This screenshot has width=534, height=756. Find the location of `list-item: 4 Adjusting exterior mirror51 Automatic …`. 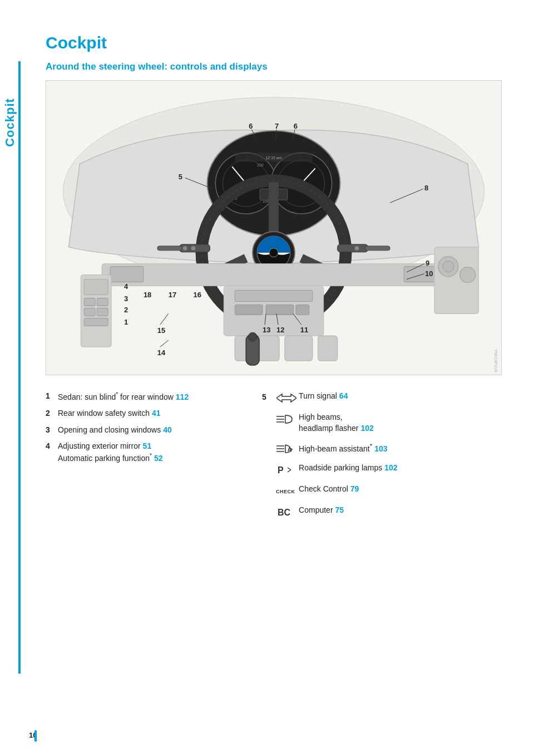

list-item: 4 Adjusting exterior mirror51 Automatic … is located at coordinates (146, 452).